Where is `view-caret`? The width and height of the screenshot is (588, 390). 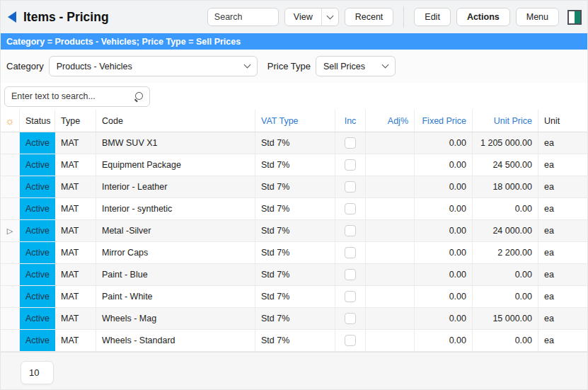
view-caret is located at coordinates (330, 17).